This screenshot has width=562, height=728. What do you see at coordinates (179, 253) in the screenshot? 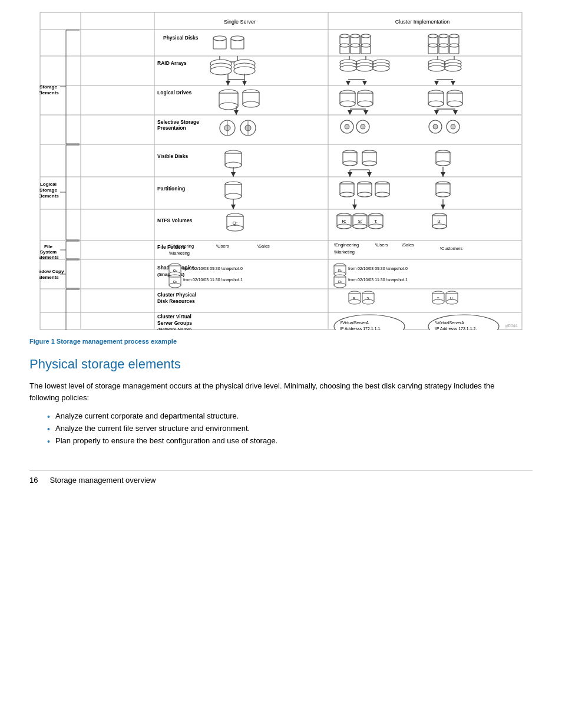
I see `svg-text: \Marketing` at bounding box center [179, 253].